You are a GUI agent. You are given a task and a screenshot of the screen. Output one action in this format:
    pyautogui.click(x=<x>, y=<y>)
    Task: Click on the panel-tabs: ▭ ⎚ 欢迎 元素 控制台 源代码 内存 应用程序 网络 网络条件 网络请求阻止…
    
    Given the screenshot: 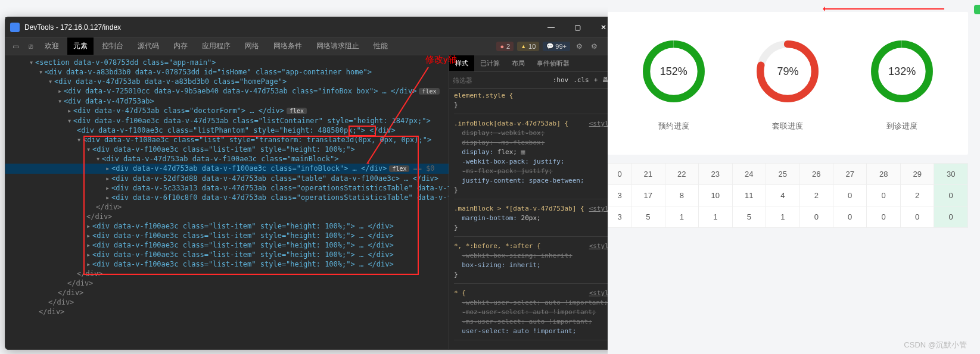 What is the action you would take?
    pyautogui.click(x=313, y=46)
    